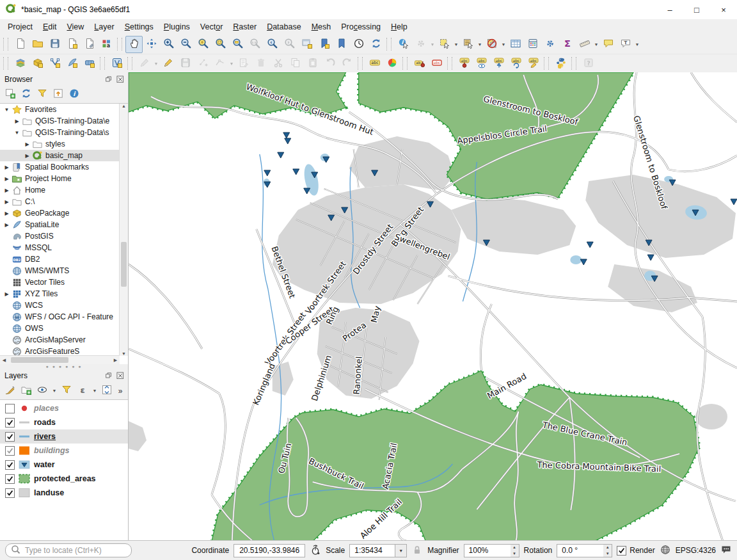  I want to click on highlight-labels-button: abc, so click(436, 64).